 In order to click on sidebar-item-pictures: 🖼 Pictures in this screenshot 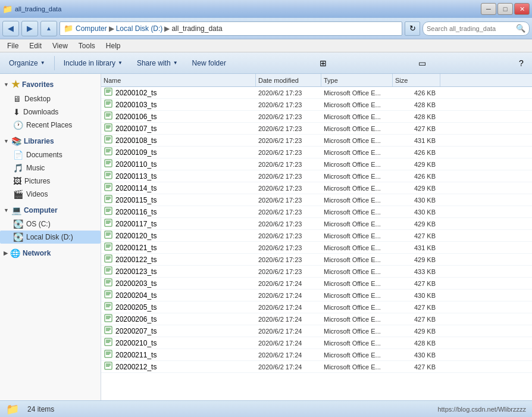, I will do `click(50, 181)`.